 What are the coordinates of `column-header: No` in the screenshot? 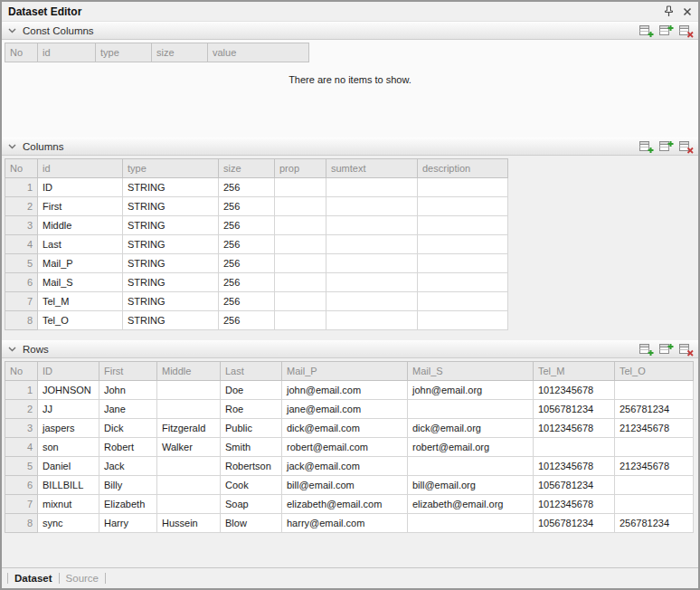 It's located at (22, 371).